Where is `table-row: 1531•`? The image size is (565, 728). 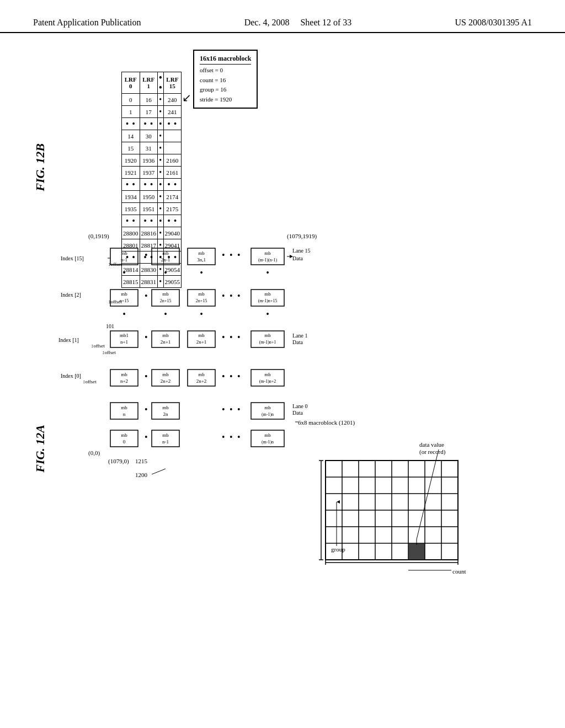
table-row: 1531• is located at coordinates (152, 148).